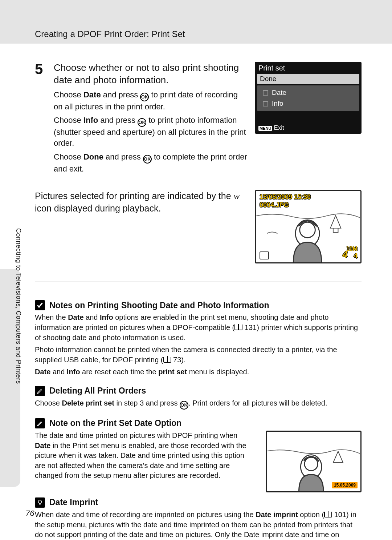 The width and height of the screenshot is (392, 540). What do you see at coordinates (356, 256) in the screenshot?
I see `pb-total: 4` at bounding box center [356, 256].